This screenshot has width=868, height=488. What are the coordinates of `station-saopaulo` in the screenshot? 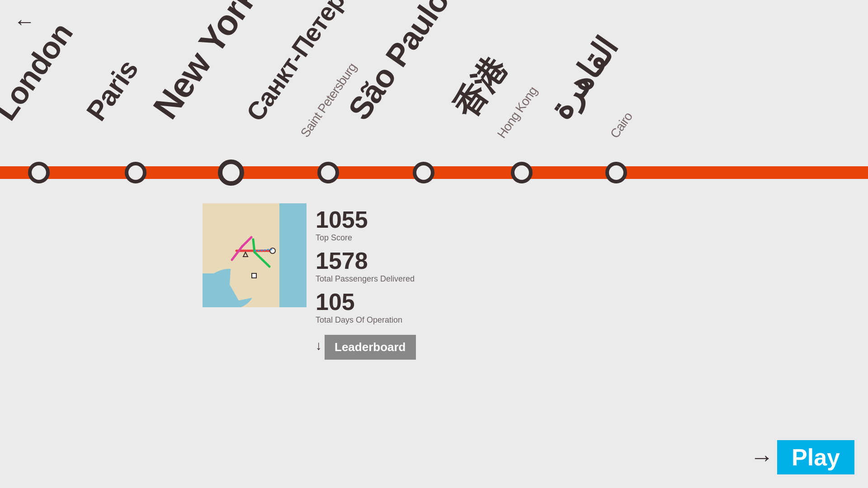 It's located at (424, 173).